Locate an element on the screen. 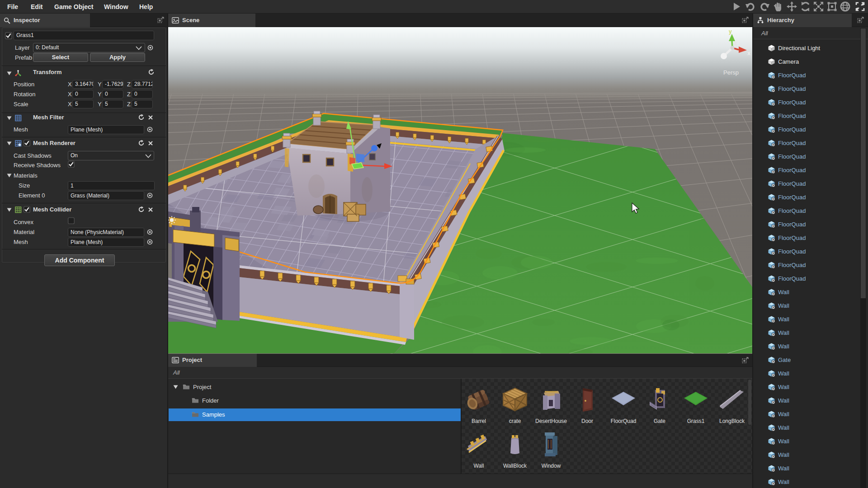  svg-text: Persp is located at coordinates (731, 72).